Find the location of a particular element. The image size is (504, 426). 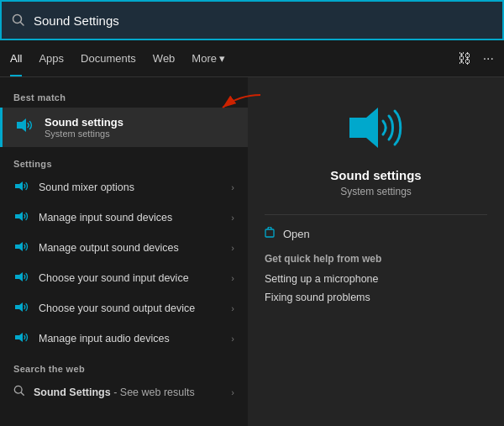

chevron-right-icon: › is located at coordinates (233, 187).